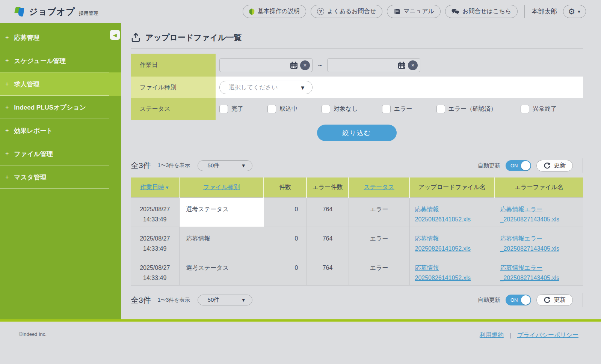 The height and width of the screenshot is (364, 601). Describe the element at coordinates (346, 11) in the screenshot. I see `faq-button: ? よくあるお問合せ` at that location.